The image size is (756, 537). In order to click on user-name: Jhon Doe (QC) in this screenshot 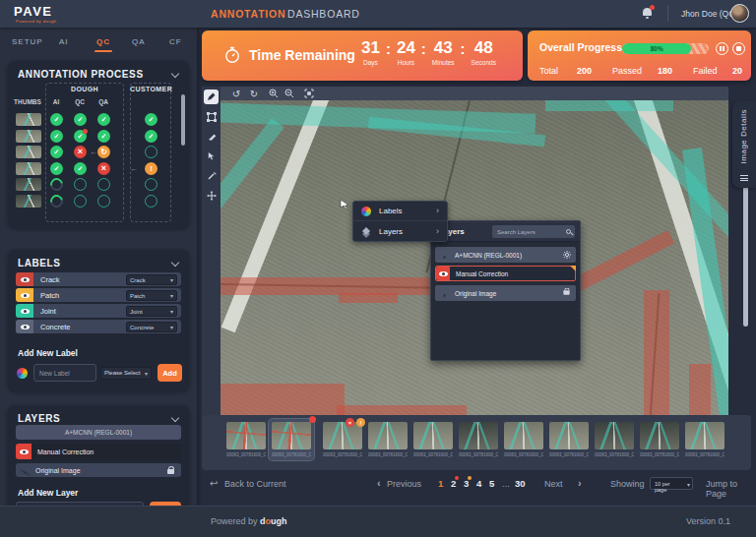, I will do `click(709, 14)`.